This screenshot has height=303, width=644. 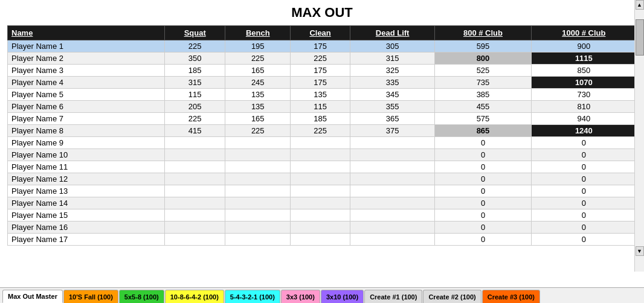 What do you see at coordinates (483, 95) in the screenshot?
I see `cell-club800: 385` at bounding box center [483, 95].